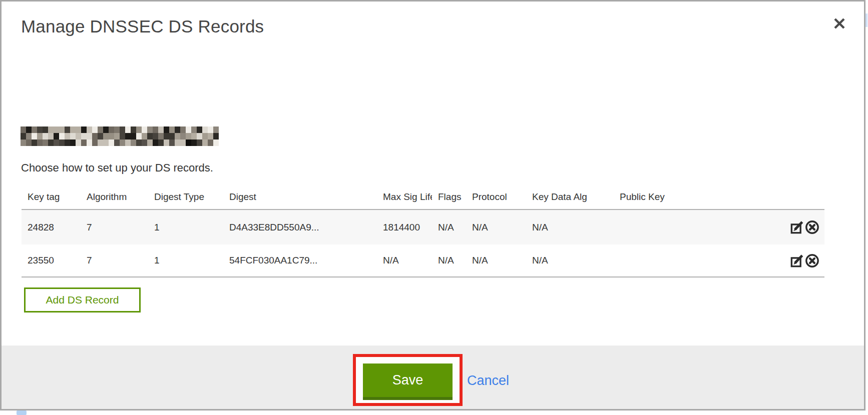 This screenshot has height=415, width=868. What do you see at coordinates (423, 227) in the screenshot?
I see `table-row: 24828 7 1 D4A33E8DD550A9... 1814400 N/A …` at bounding box center [423, 227].